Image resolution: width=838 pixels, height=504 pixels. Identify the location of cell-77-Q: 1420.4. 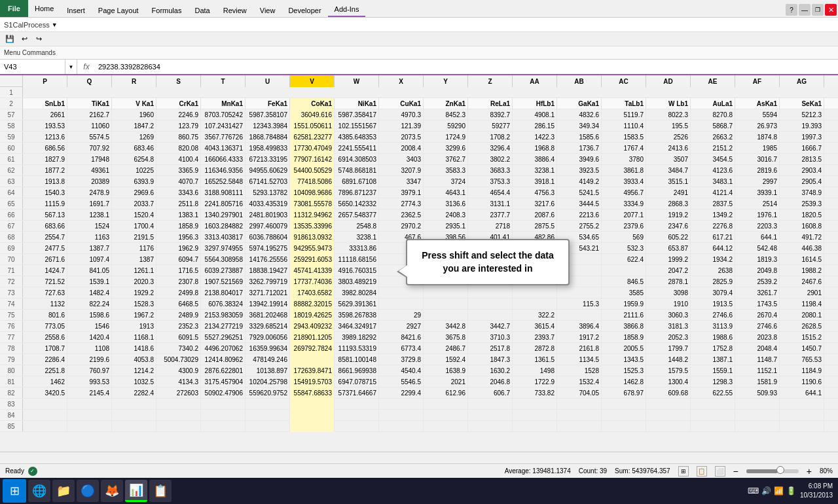
(90, 338).